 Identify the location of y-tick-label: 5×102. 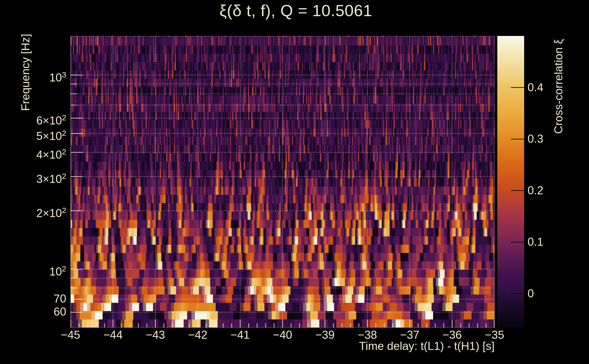
(33, 135).